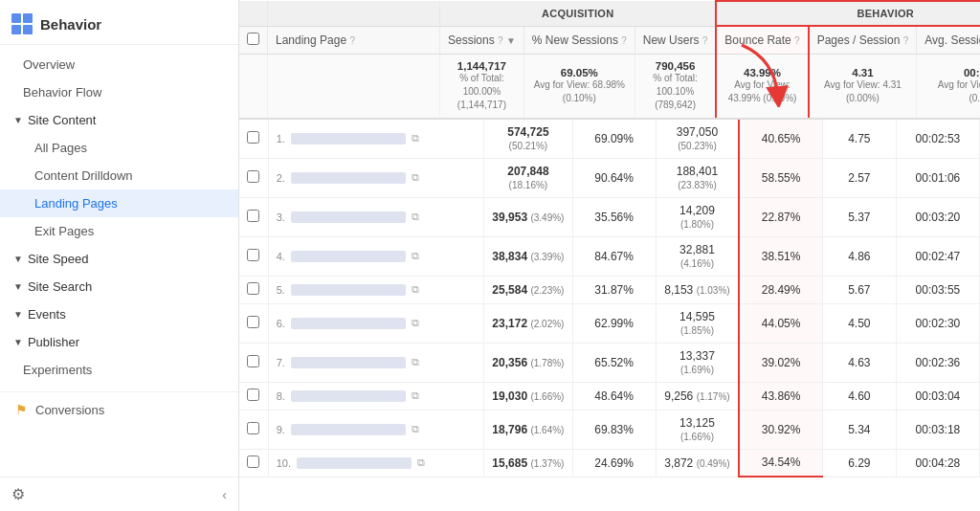  What do you see at coordinates (938, 216) in the screenshot?
I see `row-avg-duration: 00:03:20` at bounding box center [938, 216].